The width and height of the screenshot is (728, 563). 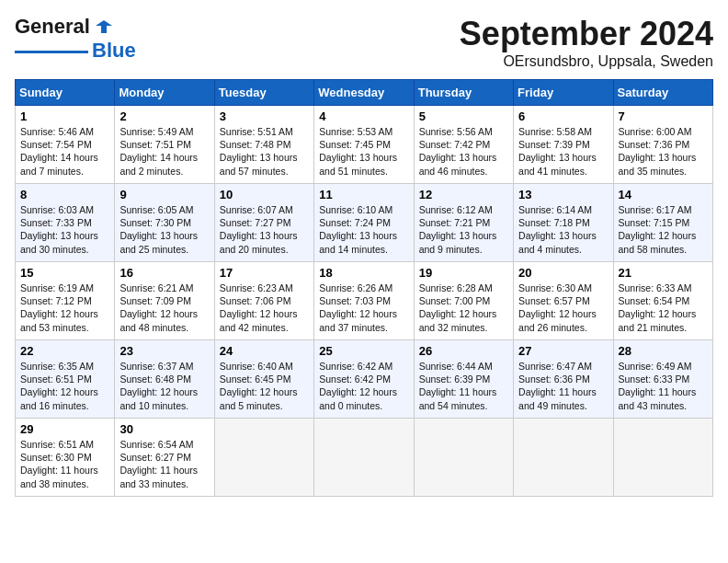 I want to click on day-number: 3, so click(x=265, y=116).